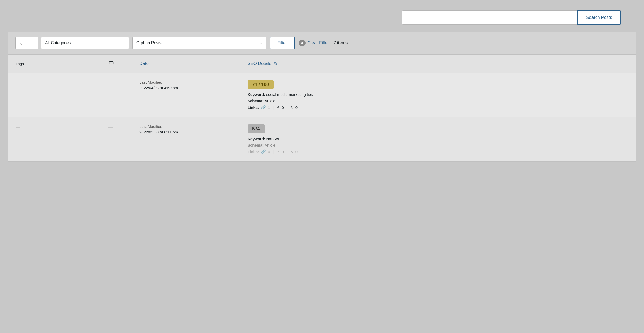  What do you see at coordinates (62, 83) in the screenshot?
I see `tags-cell-1: —` at bounding box center [62, 83].